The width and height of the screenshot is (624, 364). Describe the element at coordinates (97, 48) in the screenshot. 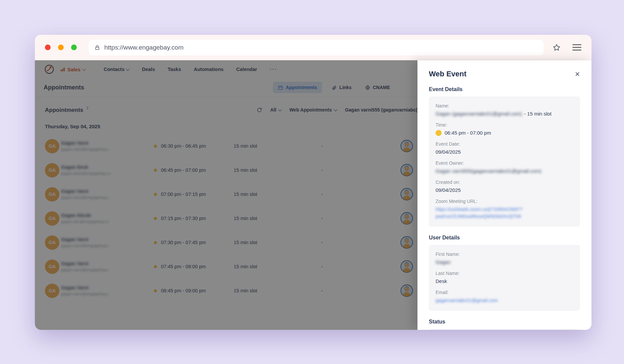

I see `lock-icon` at that location.